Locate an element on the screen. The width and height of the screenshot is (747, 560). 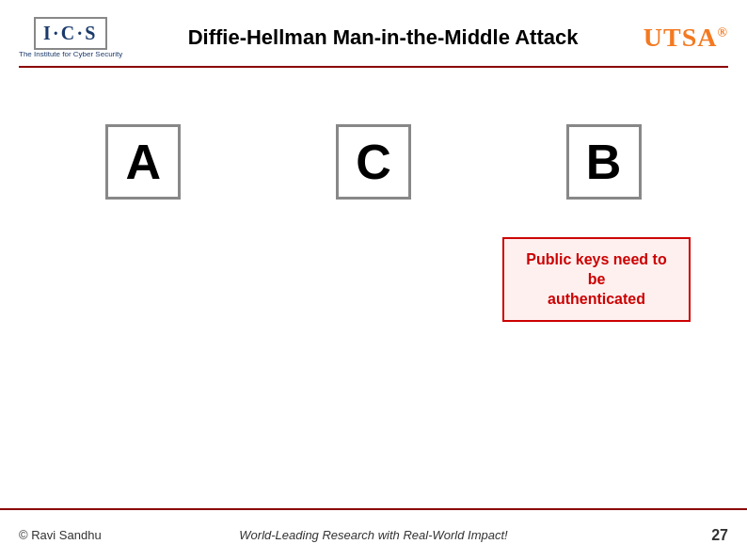
entity-b-box: B is located at coordinates (604, 162).